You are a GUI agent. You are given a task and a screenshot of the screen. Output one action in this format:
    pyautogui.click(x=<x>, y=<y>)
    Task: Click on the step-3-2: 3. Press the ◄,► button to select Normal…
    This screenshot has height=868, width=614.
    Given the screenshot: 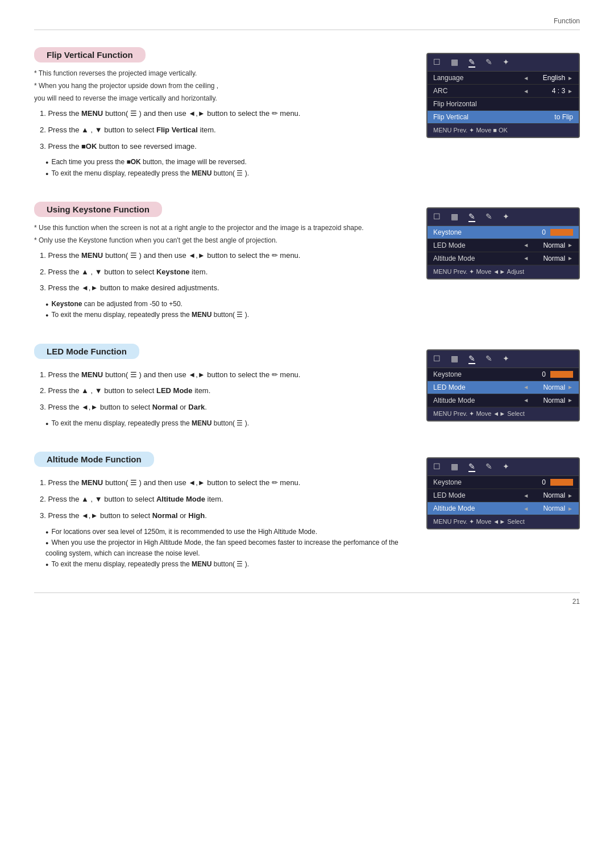 What is the action you would take?
    pyautogui.click(x=225, y=516)
    